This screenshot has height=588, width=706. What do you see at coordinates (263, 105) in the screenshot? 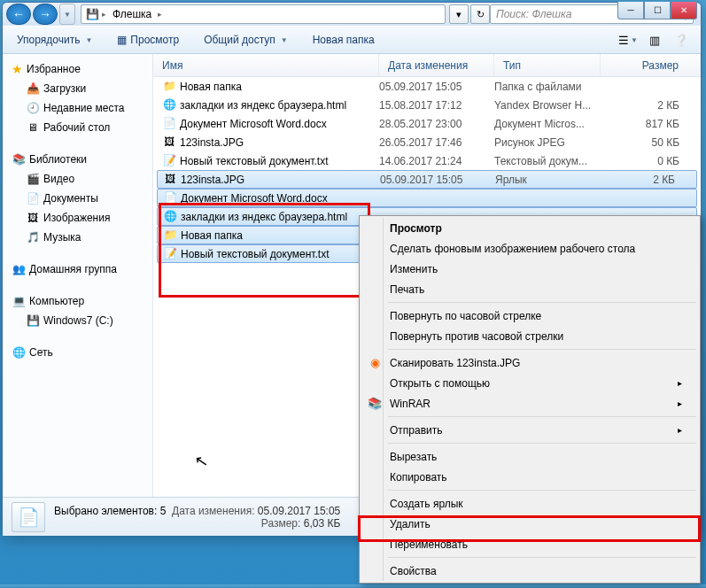
I see `file-name: закладки из яндекс браузера.html` at bounding box center [263, 105].